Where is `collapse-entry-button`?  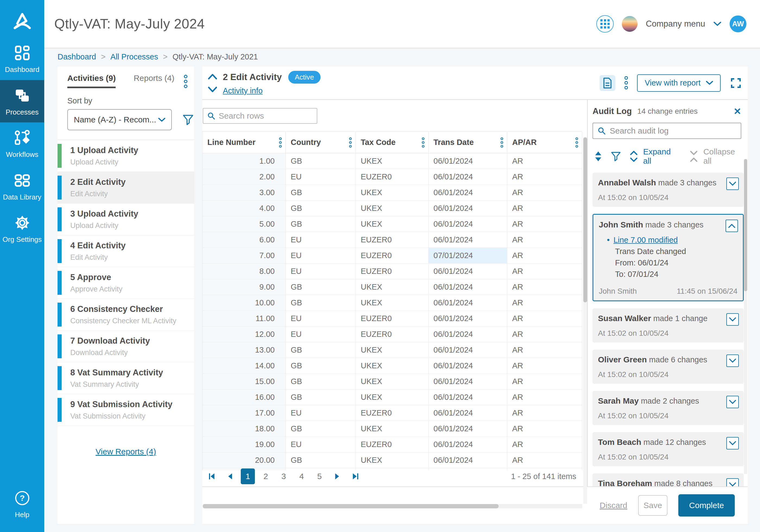
collapse-entry-button is located at coordinates (732, 226).